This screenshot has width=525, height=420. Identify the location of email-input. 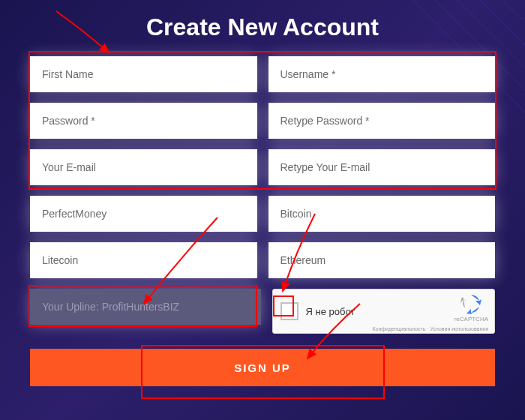
(144, 167).